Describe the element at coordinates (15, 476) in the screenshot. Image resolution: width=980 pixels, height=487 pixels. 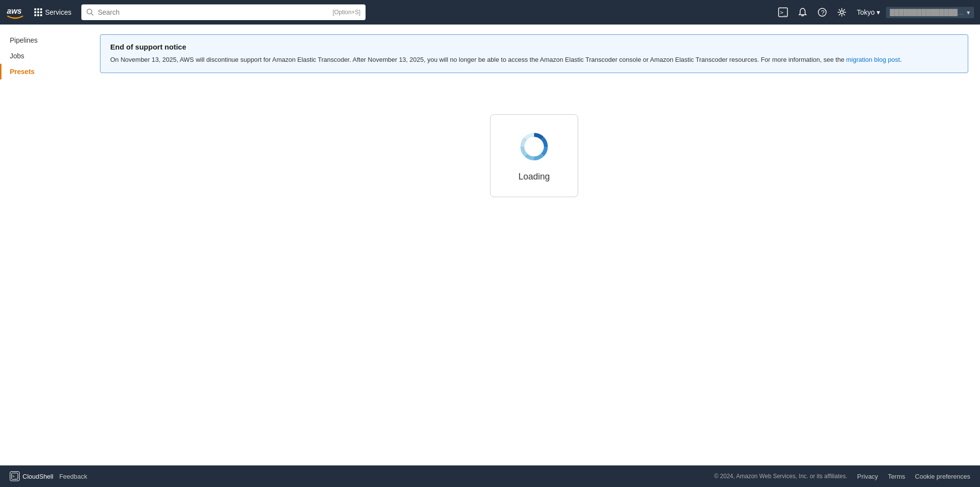
I see `cloudshell-icon: >_` at that location.